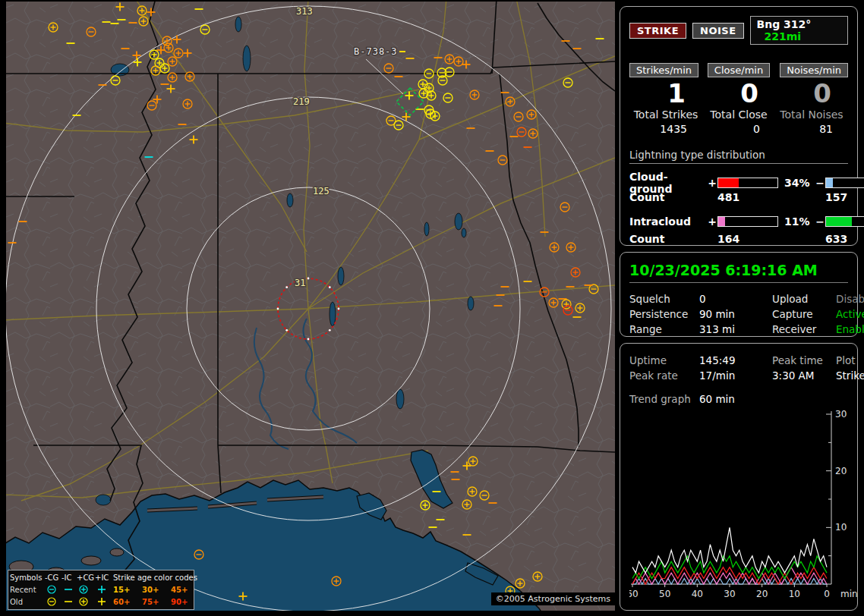 This screenshot has height=616, width=864. What do you see at coordinates (850, 329) in the screenshot?
I see `status-cell: Enabled` at bounding box center [850, 329].